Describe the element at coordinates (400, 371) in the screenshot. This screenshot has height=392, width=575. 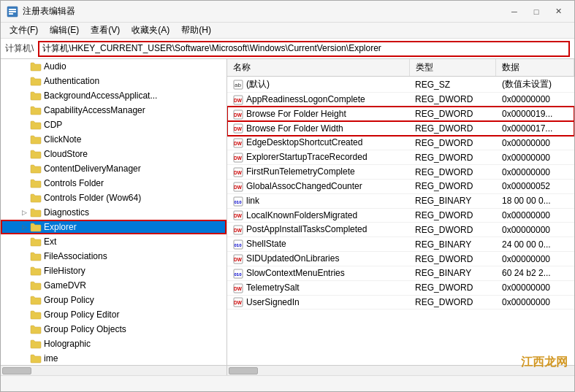
I see `right-hscroll` at that location.